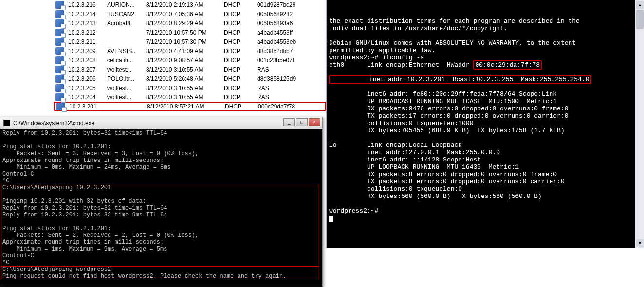 This screenshot has height=287, width=644. Describe the element at coordinates (185, 33) in the screenshot. I see `cell-ts: 7/12/2010 10:57:50 PM` at that location.